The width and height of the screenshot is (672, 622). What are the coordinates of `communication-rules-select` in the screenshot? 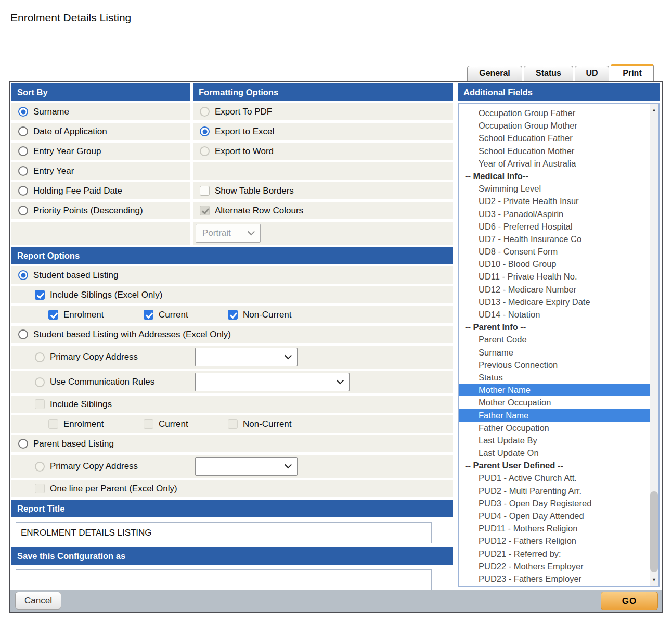 It's located at (273, 382).